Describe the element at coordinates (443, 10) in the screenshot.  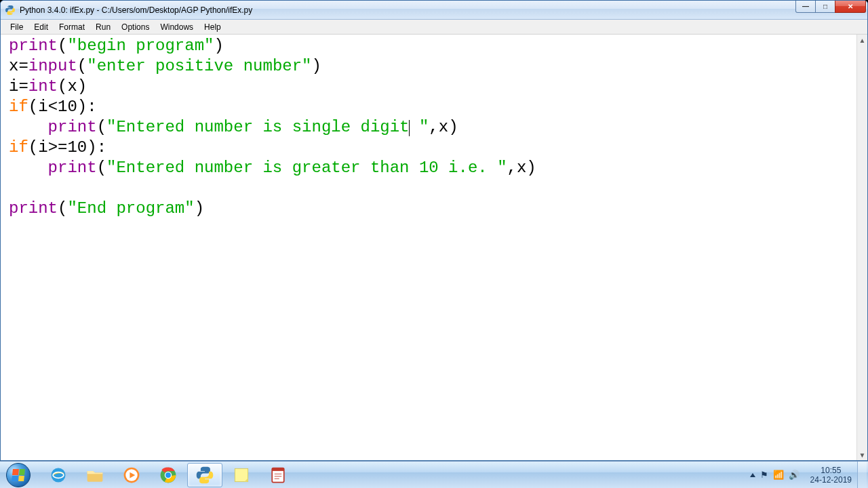
I see `window-title: Python 3.4.0: ifEx.py - C:/Users/om/Desk…` at that location.